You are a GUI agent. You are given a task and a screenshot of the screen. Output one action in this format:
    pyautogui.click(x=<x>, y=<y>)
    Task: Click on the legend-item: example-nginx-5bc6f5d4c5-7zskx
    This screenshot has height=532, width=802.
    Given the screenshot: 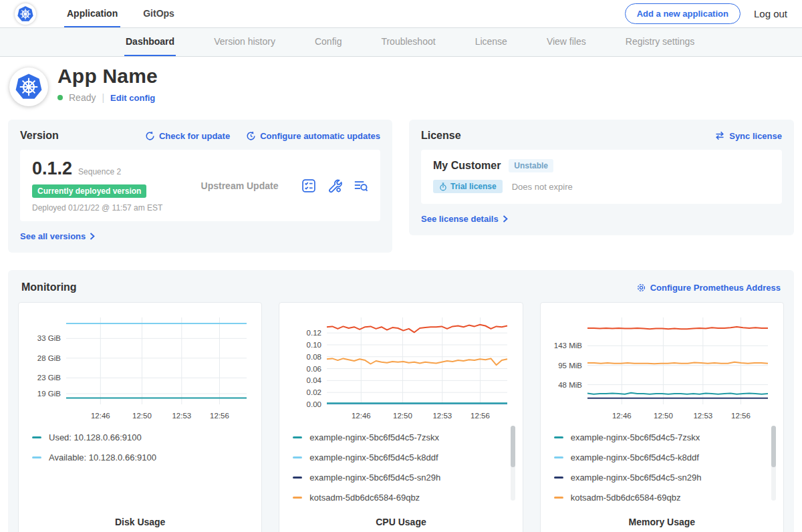 What is the action you would take?
    pyautogui.click(x=398, y=437)
    